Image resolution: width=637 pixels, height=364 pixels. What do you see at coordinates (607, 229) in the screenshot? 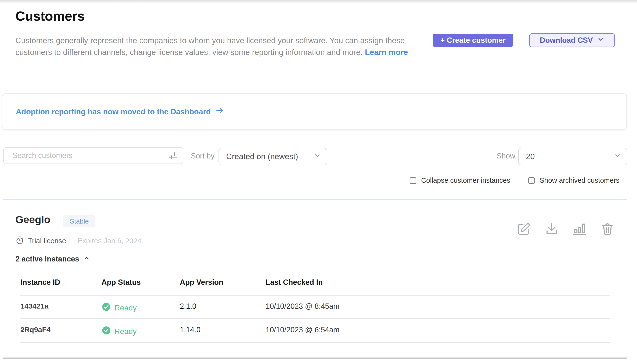
I see `delete-customer-button` at bounding box center [607, 229].